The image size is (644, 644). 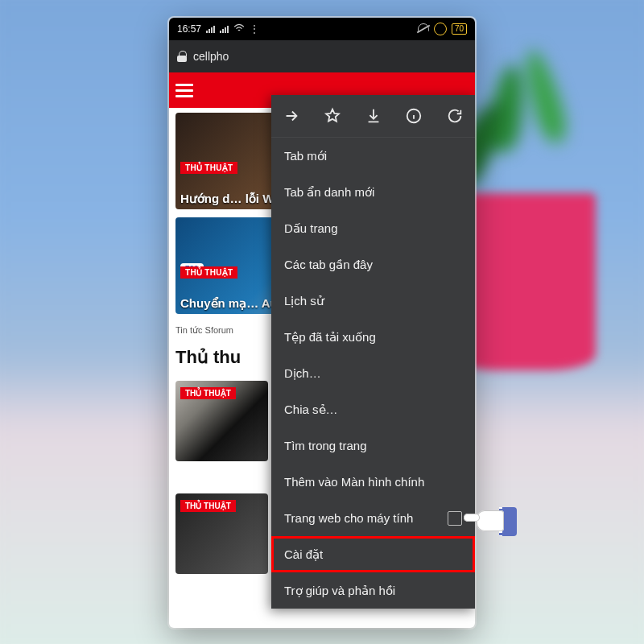 I want to click on menu-help-feedback: Trợ giúp và phản hồi, so click(x=374, y=591).